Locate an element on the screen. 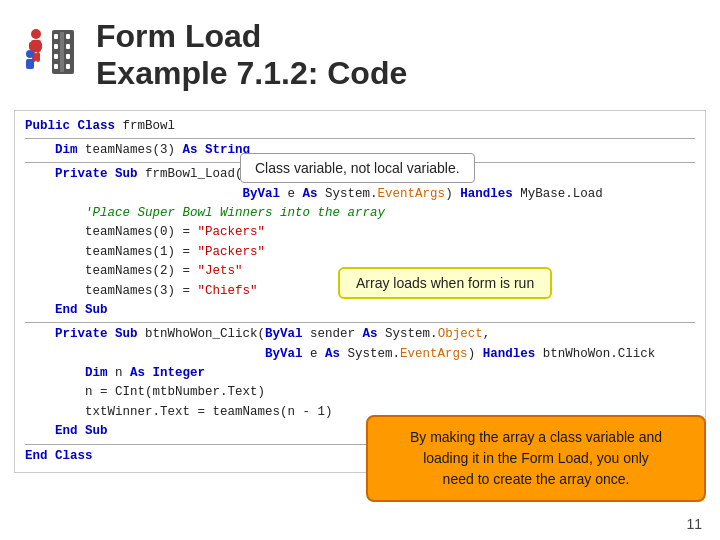  callout-class-variable-text: Class variable, not local variable. is located at coordinates (358, 168).